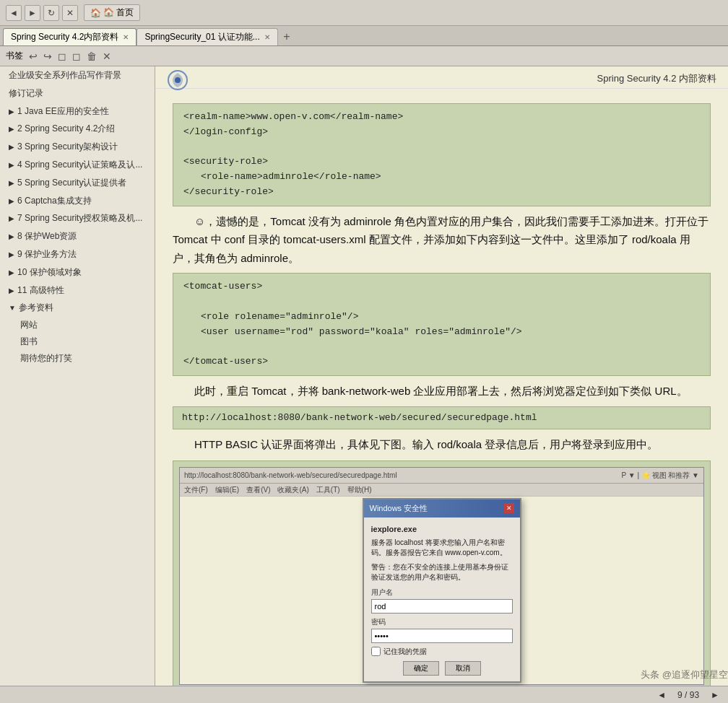  What do you see at coordinates (442, 178) in the screenshot?
I see `xml-line-4: <role-name>adminrole</role-name>` at bounding box center [442, 178].